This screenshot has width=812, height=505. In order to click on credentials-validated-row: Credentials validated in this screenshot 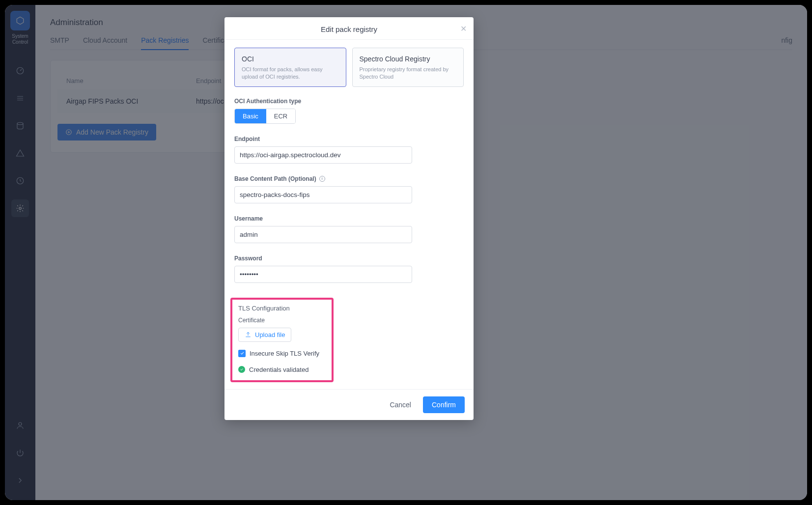, I will do `click(282, 369)`.